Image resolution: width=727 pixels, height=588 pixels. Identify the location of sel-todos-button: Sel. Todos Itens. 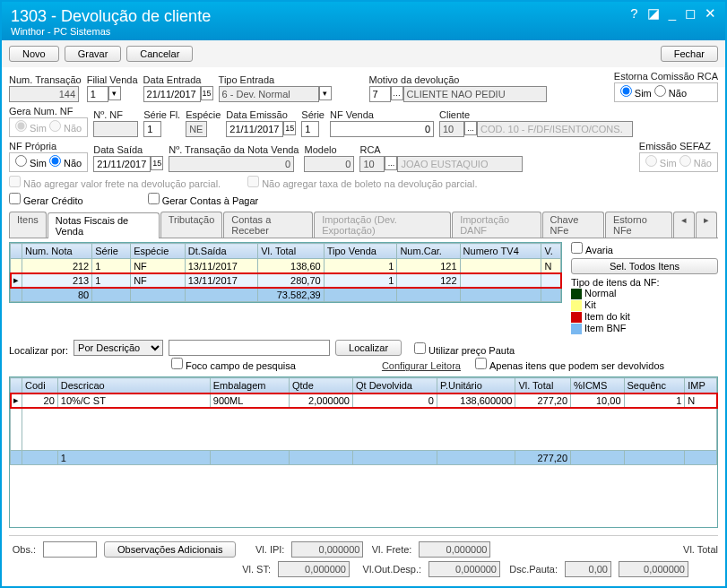
(645, 266).